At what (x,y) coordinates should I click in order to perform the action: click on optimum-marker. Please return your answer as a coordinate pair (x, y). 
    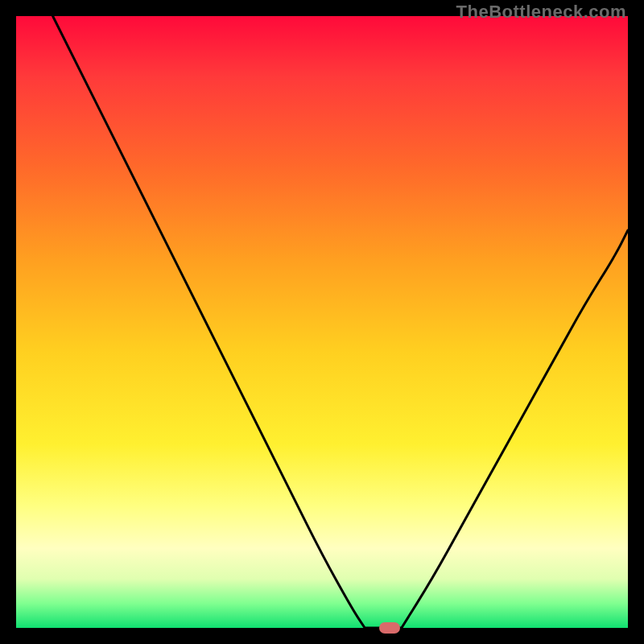
    Looking at the image, I should click on (390, 628).